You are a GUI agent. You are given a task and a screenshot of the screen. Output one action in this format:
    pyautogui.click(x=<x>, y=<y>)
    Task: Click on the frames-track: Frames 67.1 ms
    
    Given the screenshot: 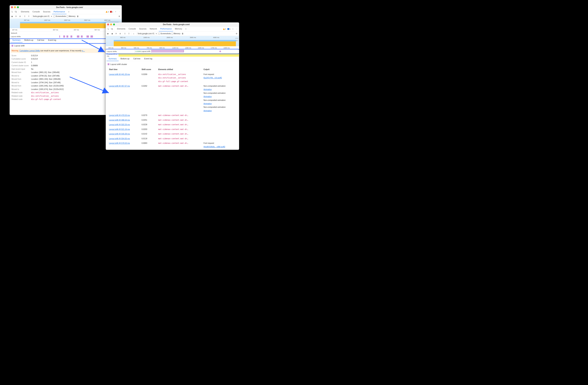 What is the action you would take?
    pyautogui.click(x=172, y=55)
    